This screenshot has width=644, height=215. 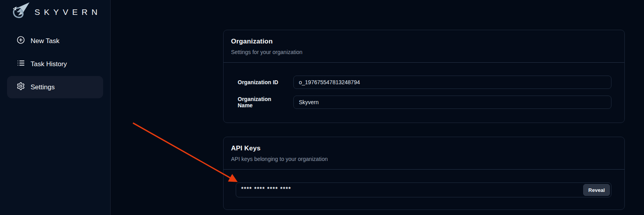 What do you see at coordinates (68, 12) in the screenshot?
I see `brand-name: SKYVERN` at bounding box center [68, 12].